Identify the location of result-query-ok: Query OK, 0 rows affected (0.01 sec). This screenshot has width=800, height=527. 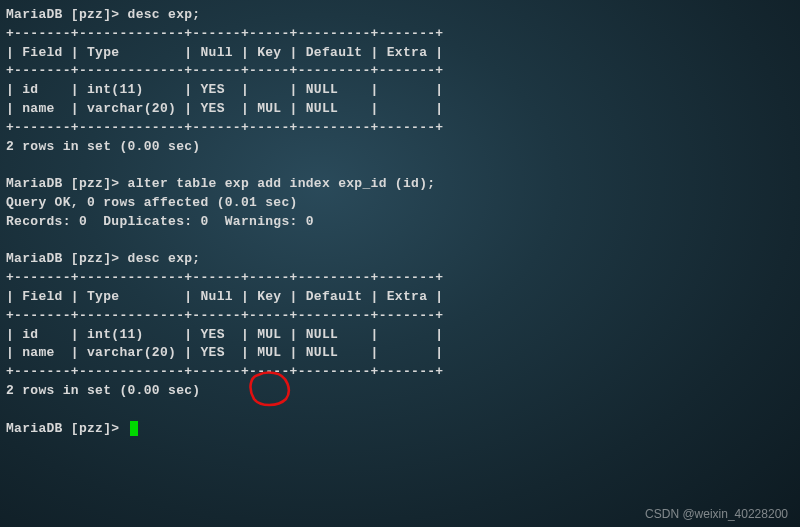
(152, 202).